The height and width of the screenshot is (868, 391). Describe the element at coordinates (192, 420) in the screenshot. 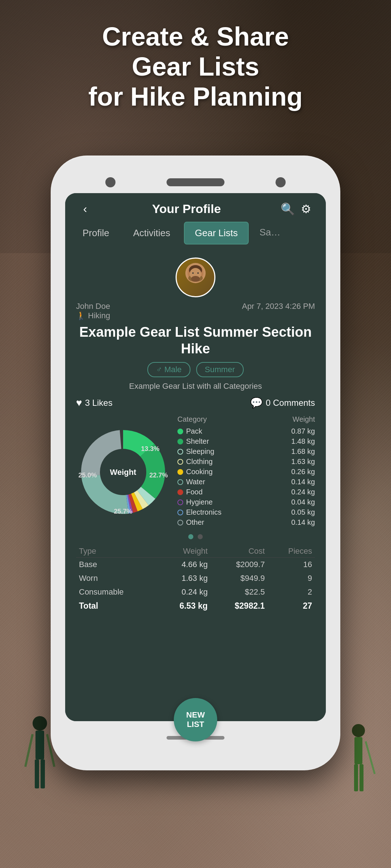

I see `legend-category-header: Category` at that location.